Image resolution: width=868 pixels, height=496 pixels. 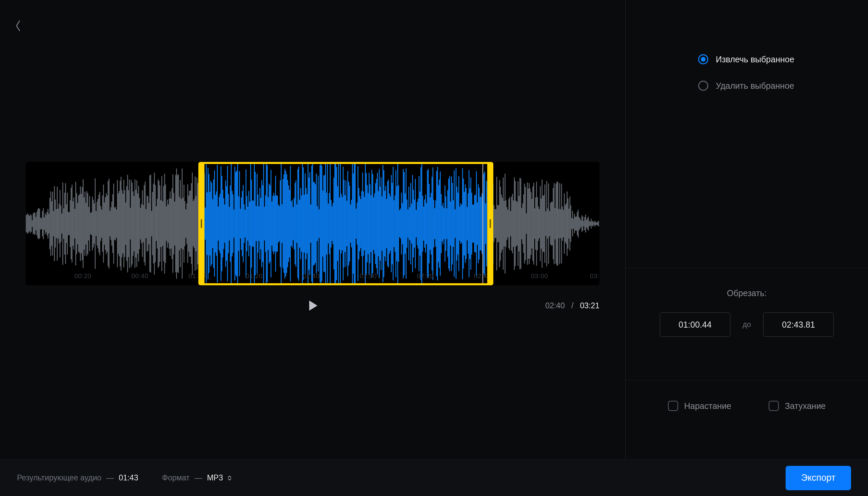 What do you see at coordinates (700, 406) in the screenshot?
I see `fade-in-checkbox: Нарастание` at bounding box center [700, 406].